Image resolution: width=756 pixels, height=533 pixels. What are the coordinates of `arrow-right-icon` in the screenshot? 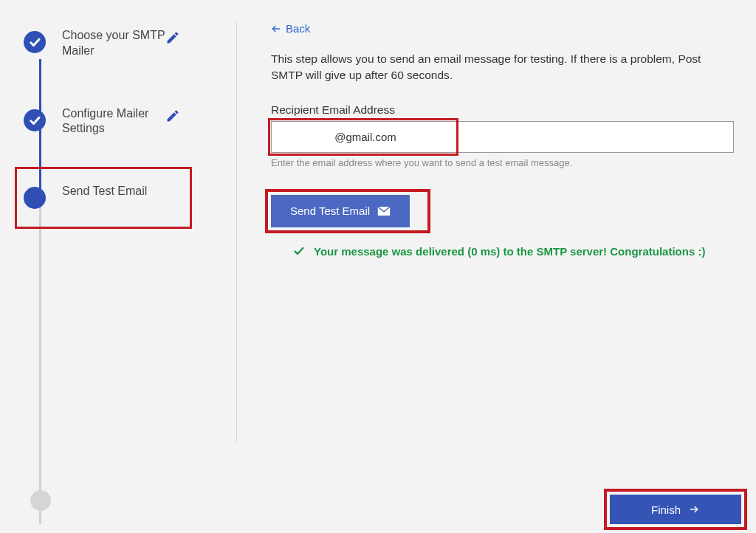 It's located at (694, 509).